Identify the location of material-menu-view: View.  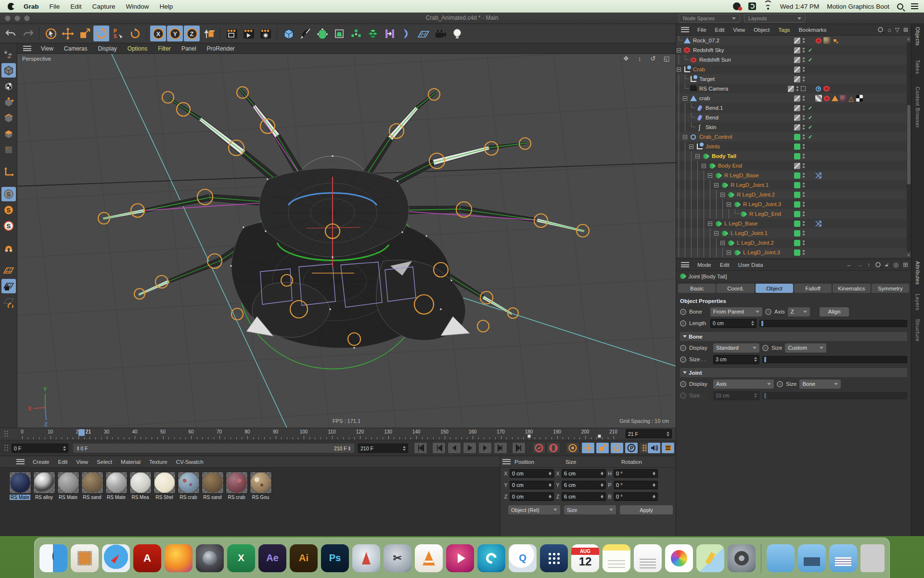
(82, 462).